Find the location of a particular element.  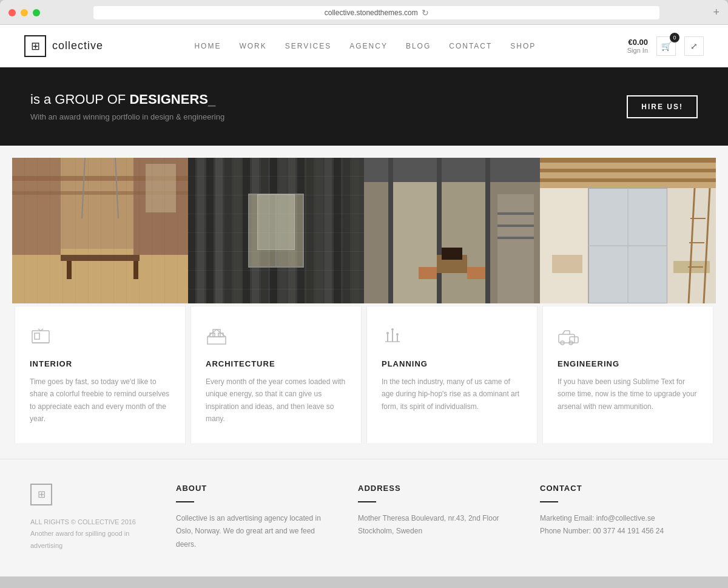

share-button: ⤢ is located at coordinates (694, 46).